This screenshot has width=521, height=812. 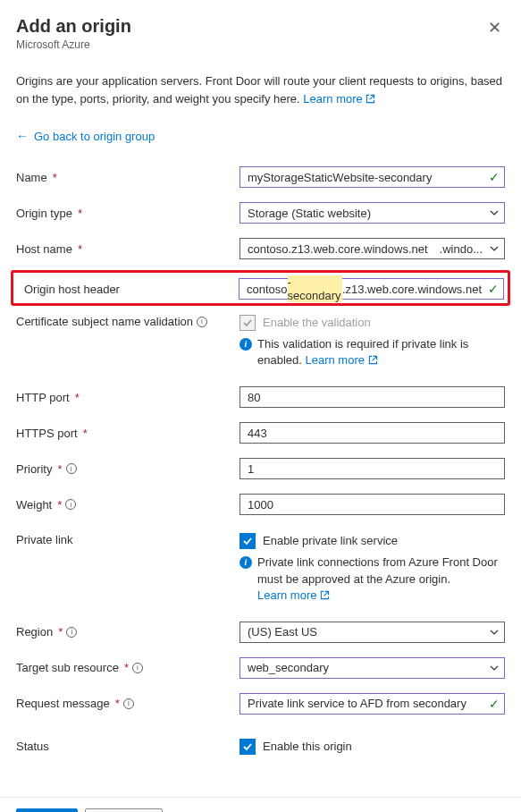 I want to click on host-name-select: contoso.z13.web.core.windows.net .windo.…, so click(x=372, y=249).